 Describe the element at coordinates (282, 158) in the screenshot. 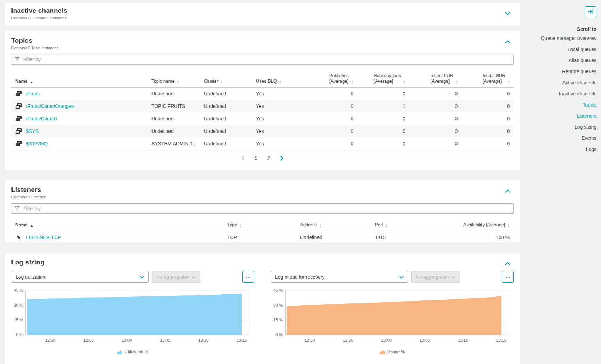

I see `next-page-icon` at that location.